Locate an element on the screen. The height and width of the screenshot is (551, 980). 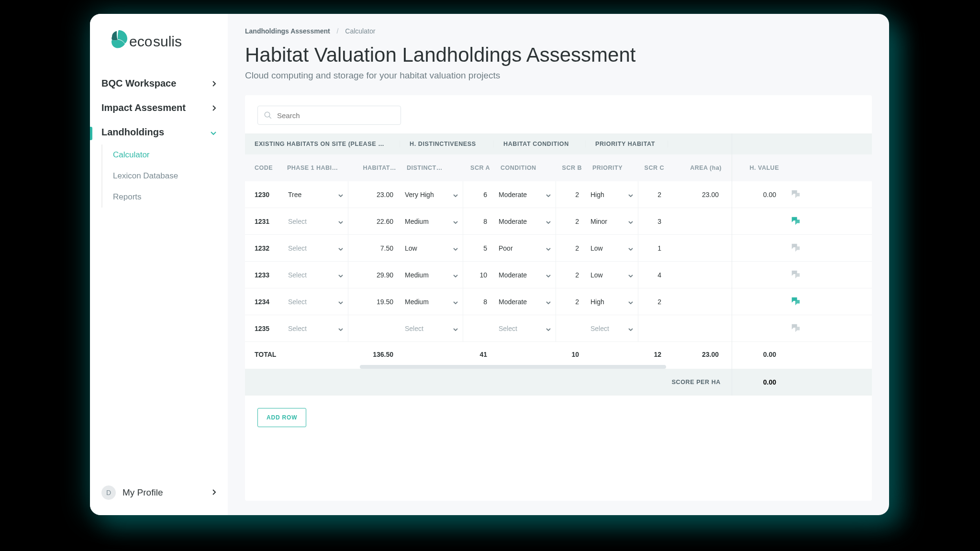
dropdown-label: High is located at coordinates (597, 302).